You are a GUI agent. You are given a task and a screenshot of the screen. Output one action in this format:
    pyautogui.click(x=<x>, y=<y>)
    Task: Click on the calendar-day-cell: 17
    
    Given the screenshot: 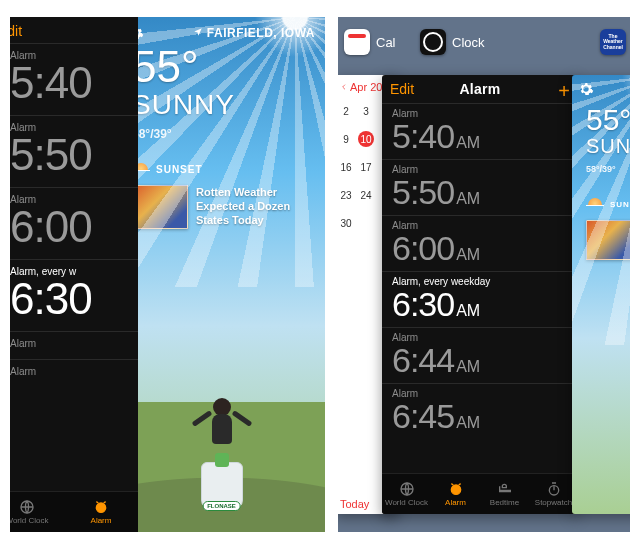 What is the action you would take?
    pyautogui.click(x=366, y=167)
    